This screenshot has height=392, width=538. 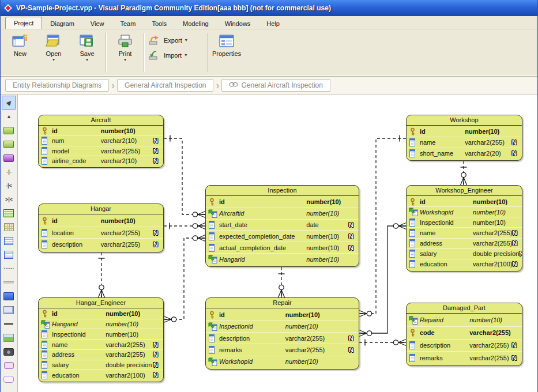 What do you see at coordinates (101, 275) in the screenshot?
I see `relationship-hangar-hangar_engineer` at bounding box center [101, 275].